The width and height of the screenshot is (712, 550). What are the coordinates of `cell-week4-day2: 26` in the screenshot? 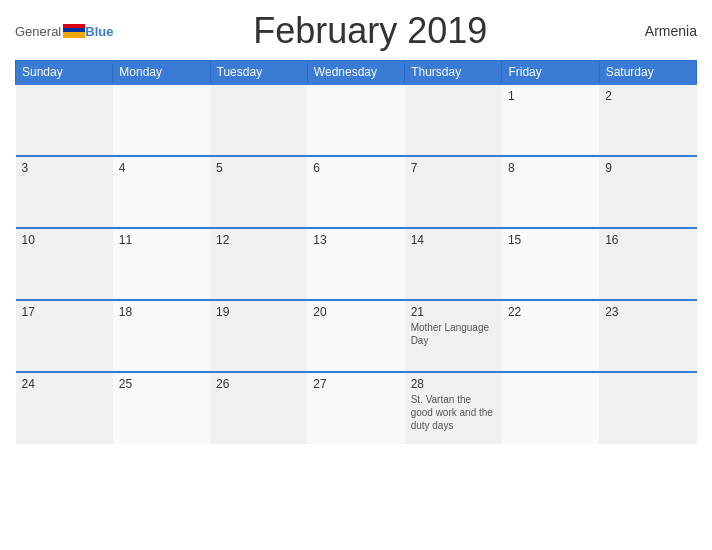 It's located at (258, 408).